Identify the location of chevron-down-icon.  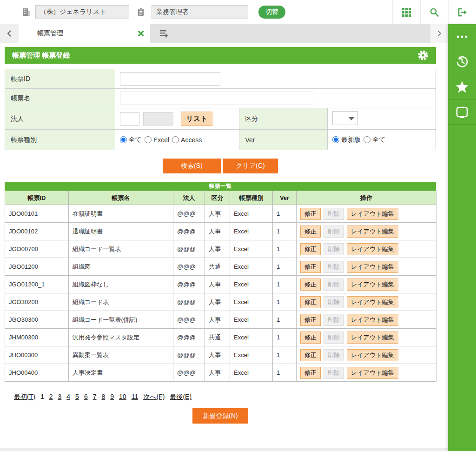
(351, 119).